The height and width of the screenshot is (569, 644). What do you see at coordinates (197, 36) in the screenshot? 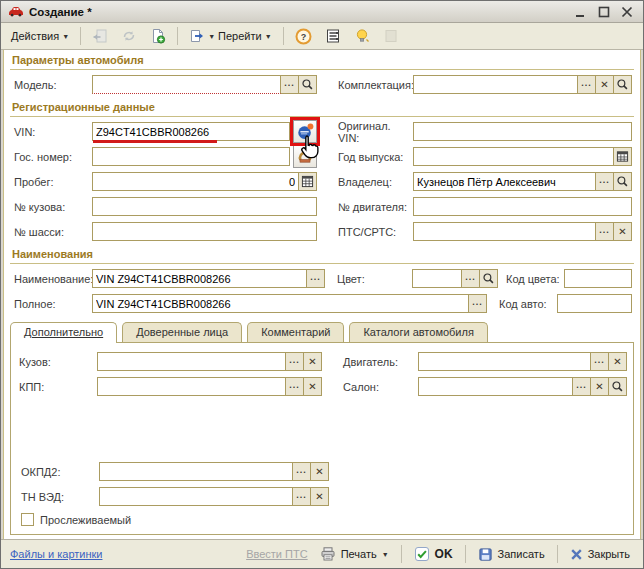
I see `goto-icon` at bounding box center [197, 36].